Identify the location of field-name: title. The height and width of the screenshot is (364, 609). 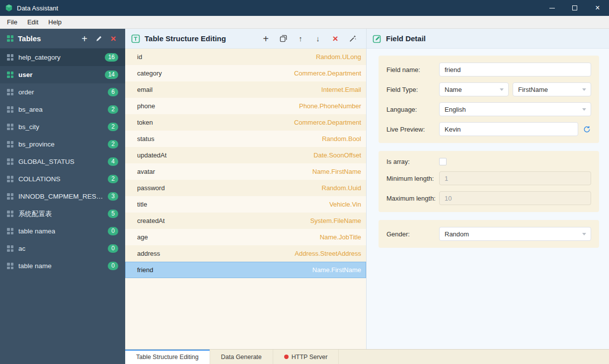
(142, 205).